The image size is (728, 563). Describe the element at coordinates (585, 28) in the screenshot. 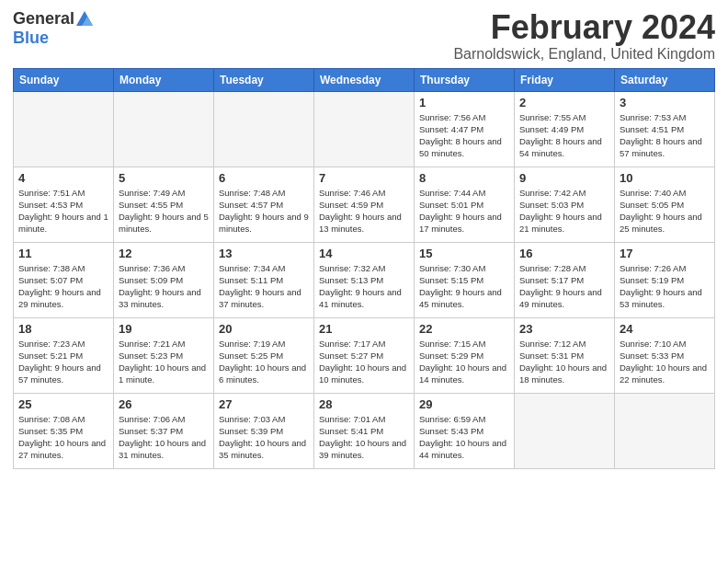

I see `calendar-title: February 2024` at that location.